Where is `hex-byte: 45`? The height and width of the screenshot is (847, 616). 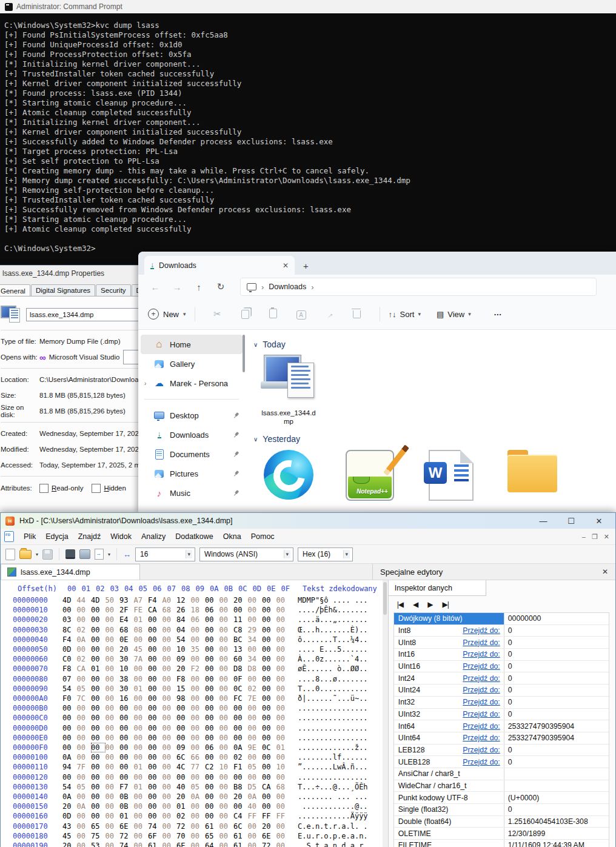
hex-byte: 45 is located at coordinates (141, 649).